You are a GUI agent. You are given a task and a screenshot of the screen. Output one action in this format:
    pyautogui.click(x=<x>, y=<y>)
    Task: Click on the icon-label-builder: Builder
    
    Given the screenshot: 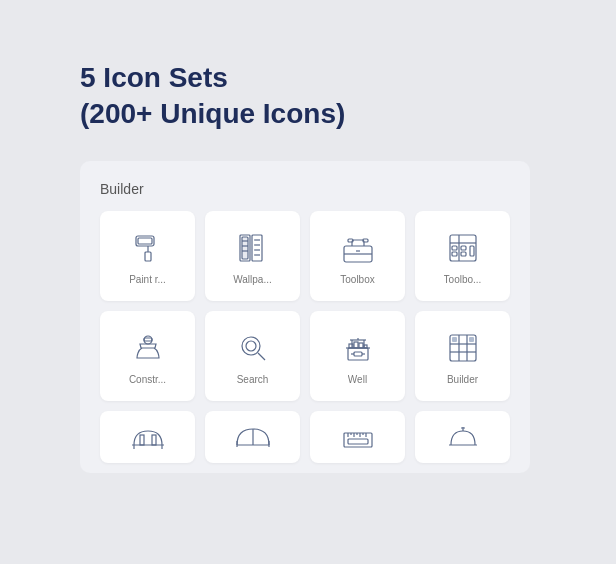 What is the action you would take?
    pyautogui.click(x=462, y=380)
    